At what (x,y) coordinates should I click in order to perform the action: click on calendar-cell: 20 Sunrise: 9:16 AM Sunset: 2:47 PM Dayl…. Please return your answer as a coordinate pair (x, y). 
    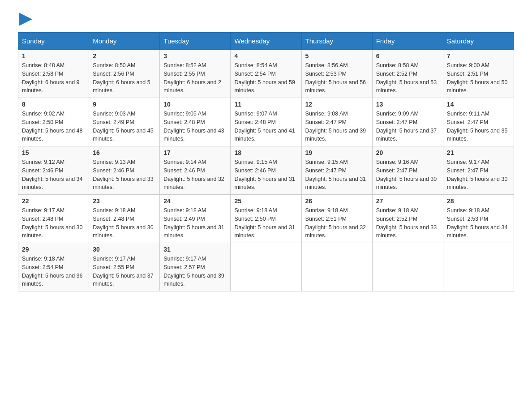
    Looking at the image, I should click on (408, 171).